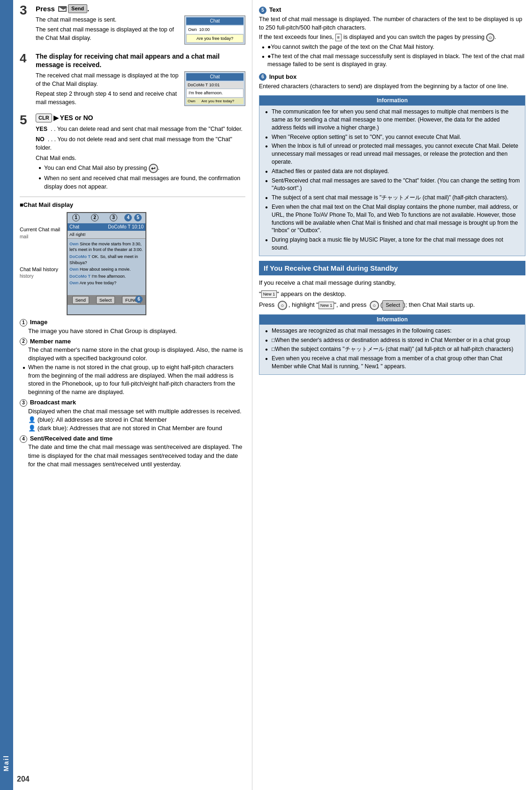  I want to click on msg-5: Own Are you free today?, so click(106, 283).